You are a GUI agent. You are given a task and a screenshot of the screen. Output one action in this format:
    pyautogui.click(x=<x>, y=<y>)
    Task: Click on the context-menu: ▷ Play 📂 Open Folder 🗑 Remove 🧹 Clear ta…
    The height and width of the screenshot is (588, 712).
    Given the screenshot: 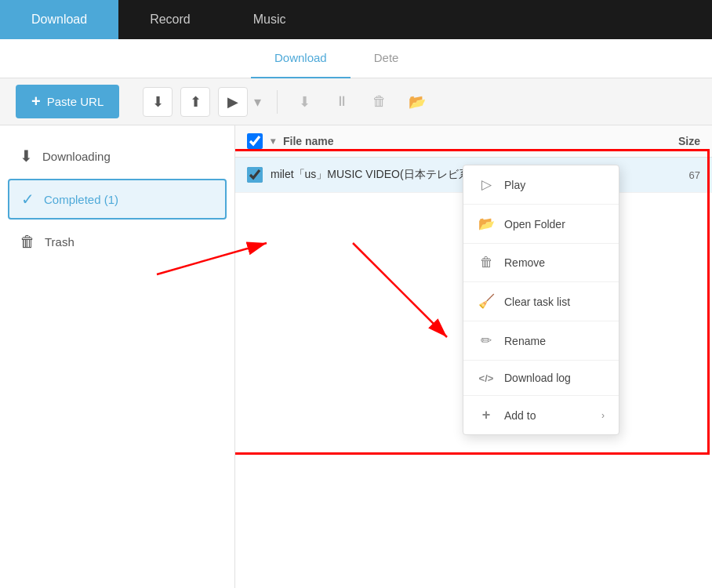 What is the action you would take?
    pyautogui.click(x=541, y=299)
    